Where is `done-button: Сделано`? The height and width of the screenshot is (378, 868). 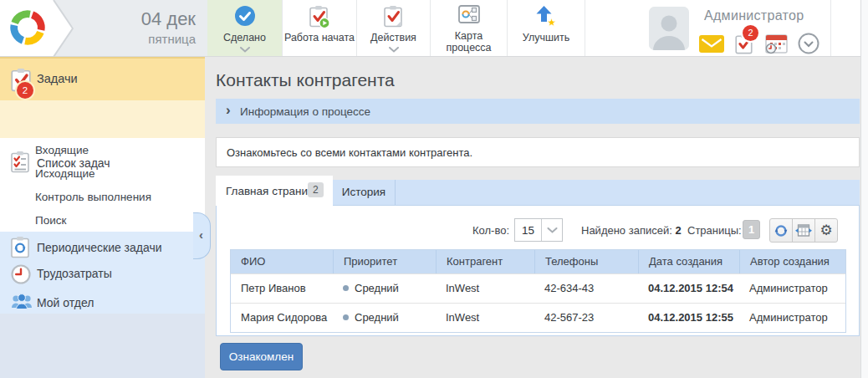
done-button: Сделано is located at coordinates (244, 28).